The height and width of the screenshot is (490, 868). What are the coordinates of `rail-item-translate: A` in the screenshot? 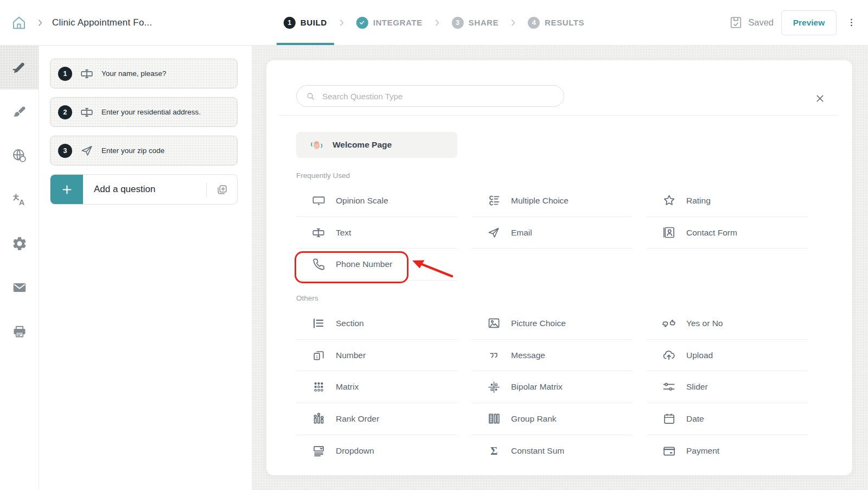 It's located at (20, 200).